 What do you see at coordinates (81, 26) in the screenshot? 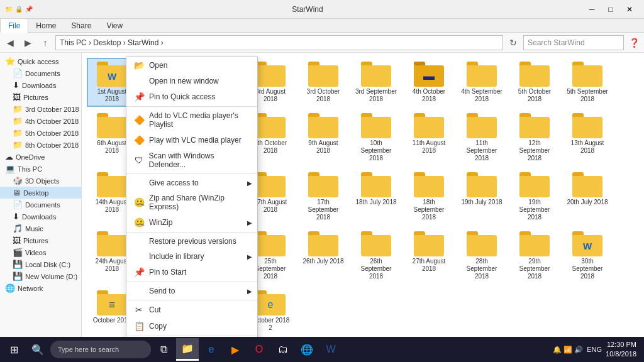
I see `ribbon-tab-share: Share` at bounding box center [81, 26].